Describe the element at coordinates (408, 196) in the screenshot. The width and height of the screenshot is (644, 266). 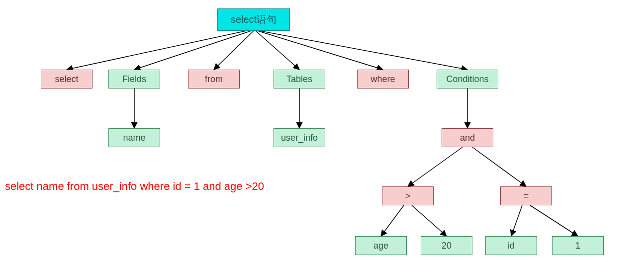
I see `node-gt: >` at that location.